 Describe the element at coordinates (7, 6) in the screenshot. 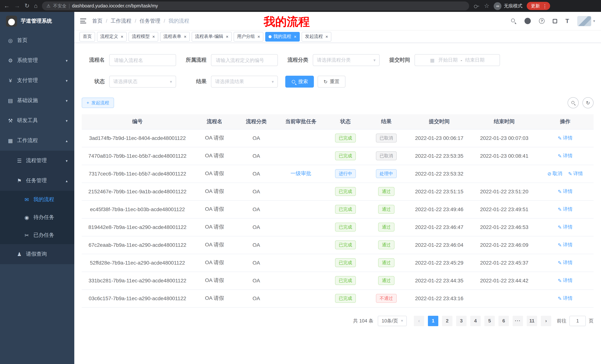

I see `back-icon: ←` at that location.